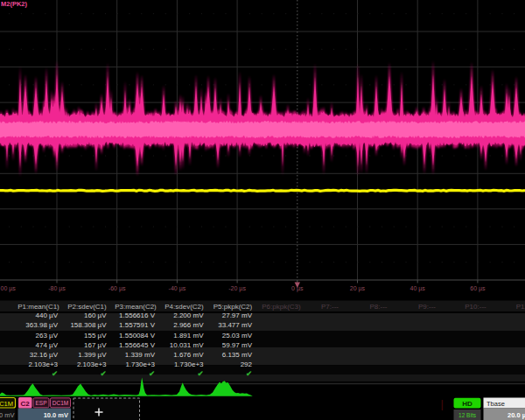 The image size is (525, 420). I want to click on svg-text: 2.200 mV, so click(189, 315).